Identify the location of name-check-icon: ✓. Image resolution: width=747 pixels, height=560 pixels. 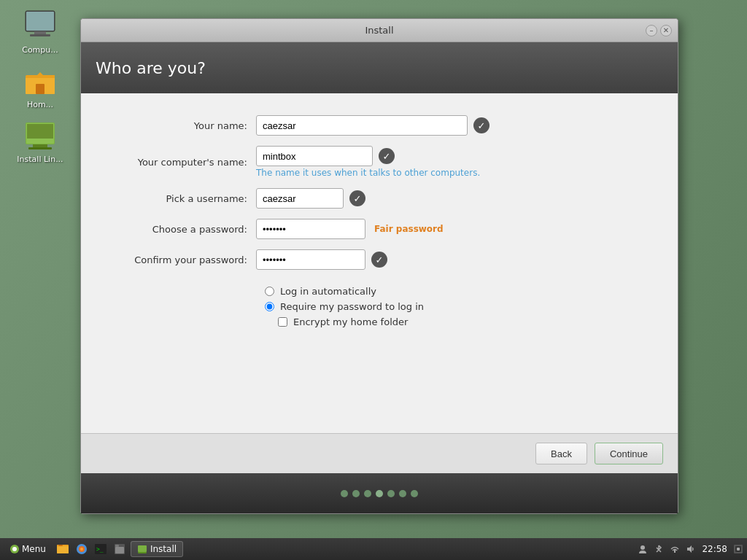
(481, 125).